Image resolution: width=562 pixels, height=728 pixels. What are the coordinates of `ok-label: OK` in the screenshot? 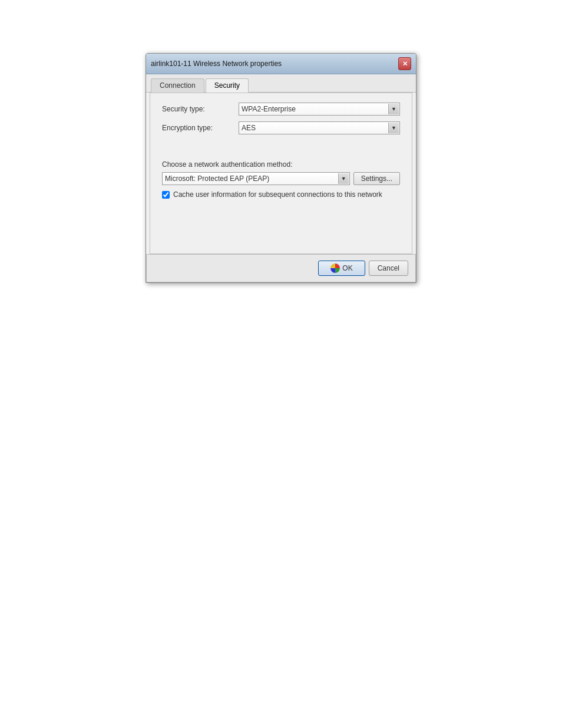 It's located at (348, 268).